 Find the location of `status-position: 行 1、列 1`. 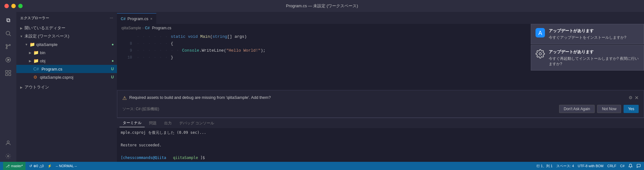

status-position: 行 1、列 1 is located at coordinates (545, 166).